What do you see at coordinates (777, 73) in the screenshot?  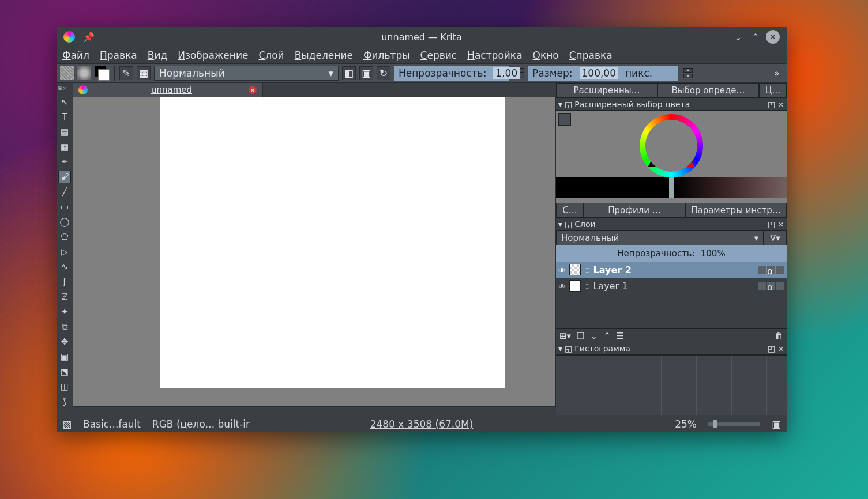 I see `toolbar-overflow-icon: »` at bounding box center [777, 73].